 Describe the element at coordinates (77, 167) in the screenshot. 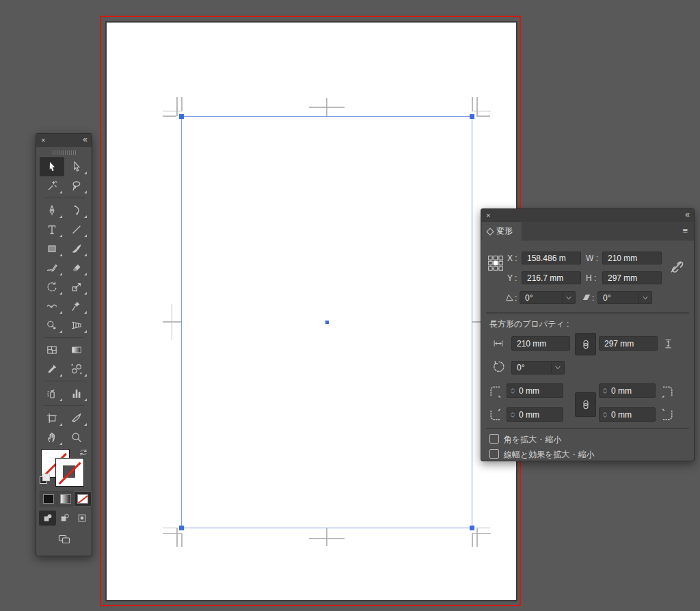

I see `direct-selection-tool` at that location.